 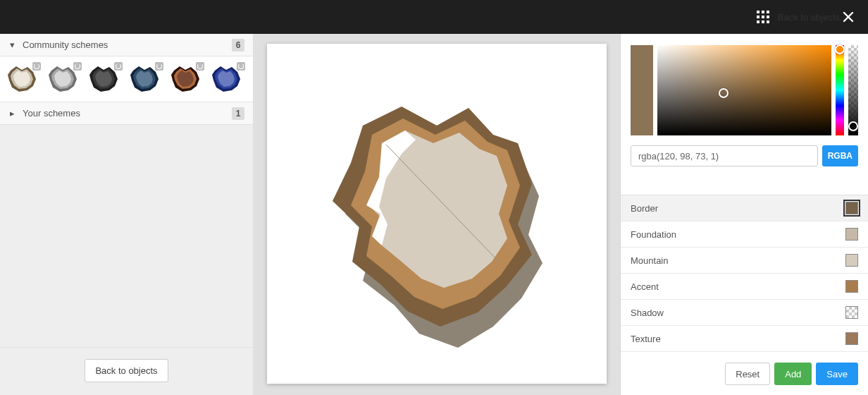 What do you see at coordinates (837, 374) in the screenshot?
I see `save-button: Save` at bounding box center [837, 374].